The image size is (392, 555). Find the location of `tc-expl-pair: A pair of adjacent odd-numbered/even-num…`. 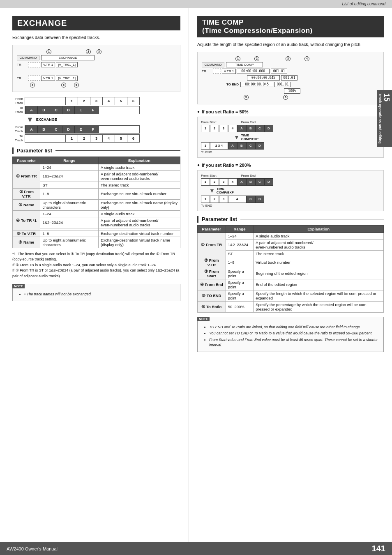

tc-expl-pair: A pair of adjacent odd-numbered/even-num… is located at coordinates (319, 245).